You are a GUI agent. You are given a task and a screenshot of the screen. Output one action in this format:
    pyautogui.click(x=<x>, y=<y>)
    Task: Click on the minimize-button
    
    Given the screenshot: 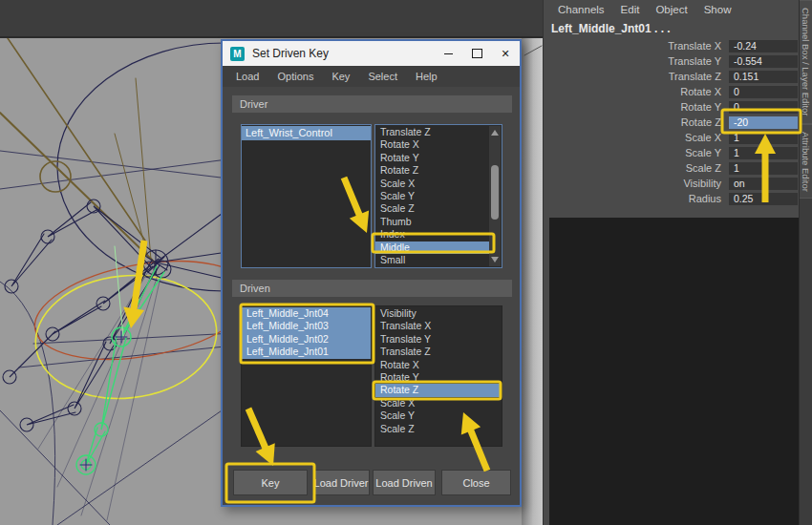 What is the action you would take?
    pyautogui.click(x=448, y=53)
    